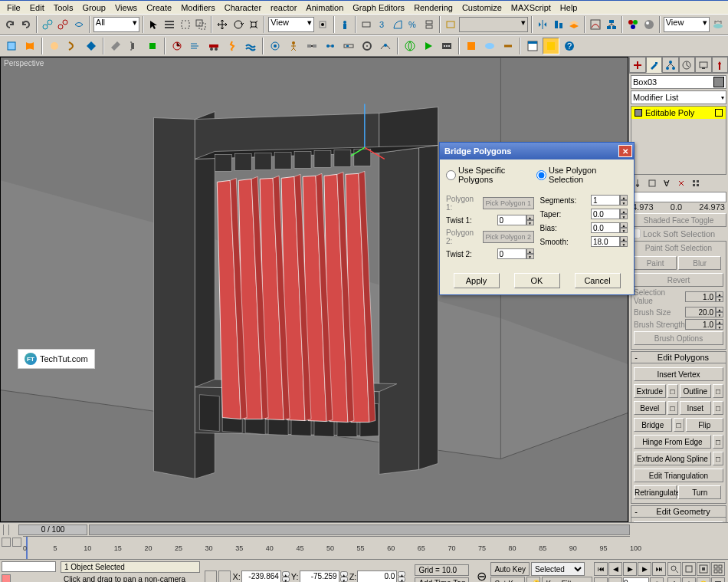 This screenshot has width=728, height=582. What do you see at coordinates (673, 408) in the screenshot?
I see `bevel-settings-btn: □` at bounding box center [673, 408].